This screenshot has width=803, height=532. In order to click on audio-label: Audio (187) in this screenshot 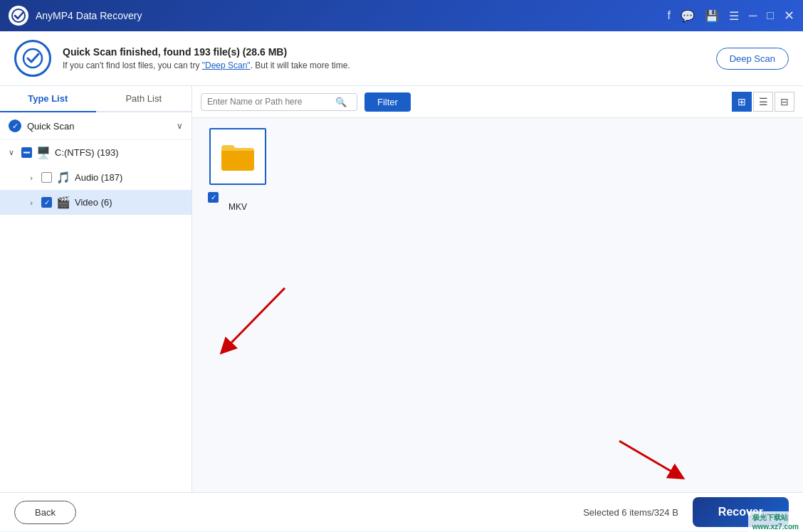, I will do `click(98, 178)`.